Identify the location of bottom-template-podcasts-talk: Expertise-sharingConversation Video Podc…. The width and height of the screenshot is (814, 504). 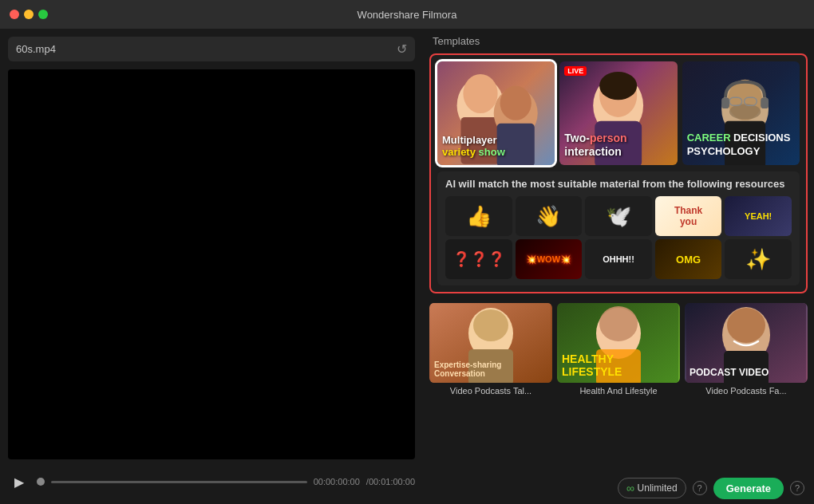
(491, 349).